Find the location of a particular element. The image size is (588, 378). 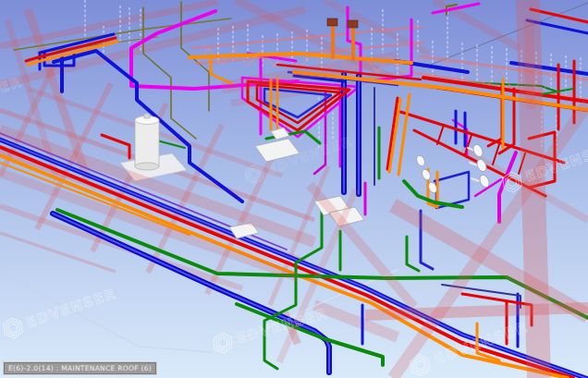

view-title-label: E(6)-2.0(14) : MAINTENANCE ROOF (6) is located at coordinates (80, 368).